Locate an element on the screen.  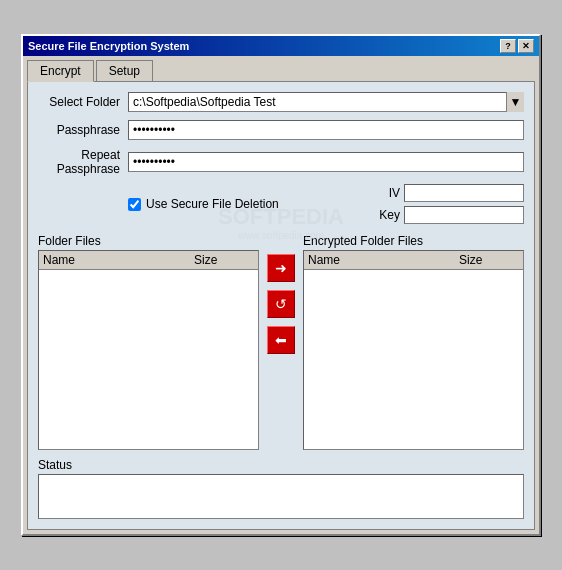
secure-delete-checkbox is located at coordinates (134, 204).